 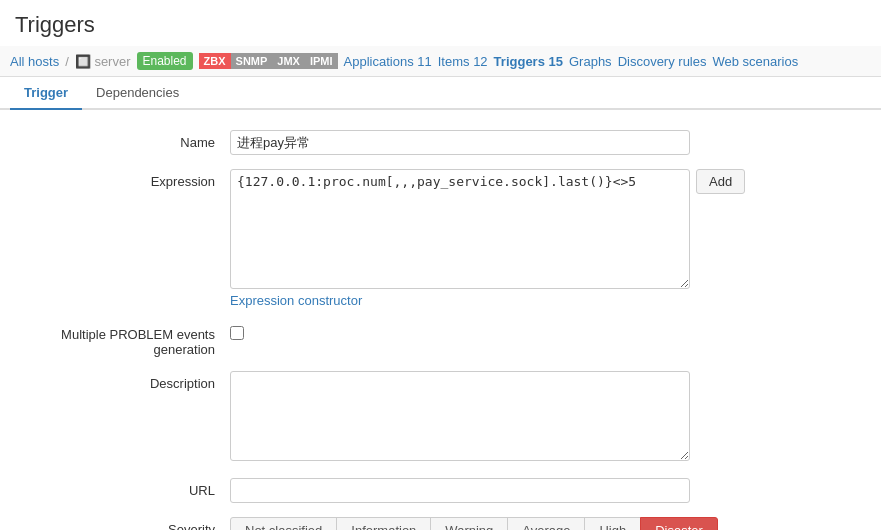 What do you see at coordinates (755, 62) in the screenshot?
I see `nav-web-scenarios: Web scenarios` at bounding box center [755, 62].